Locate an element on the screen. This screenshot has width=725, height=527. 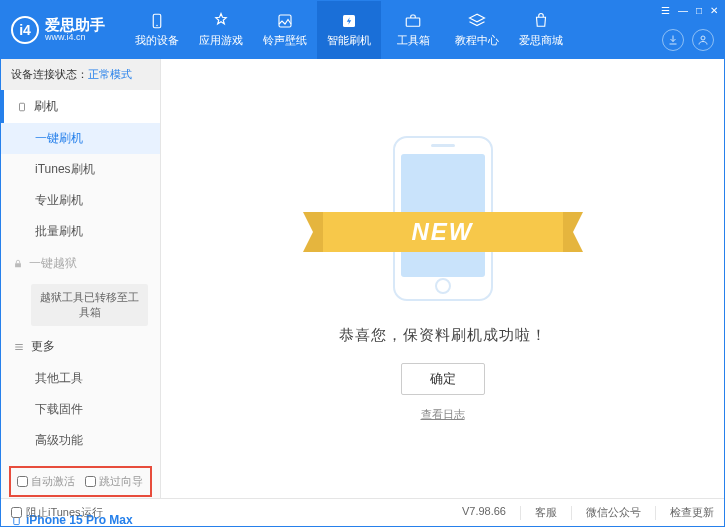
window-controls: ☰ — □ ✕ is located at coordinates (690, 10).